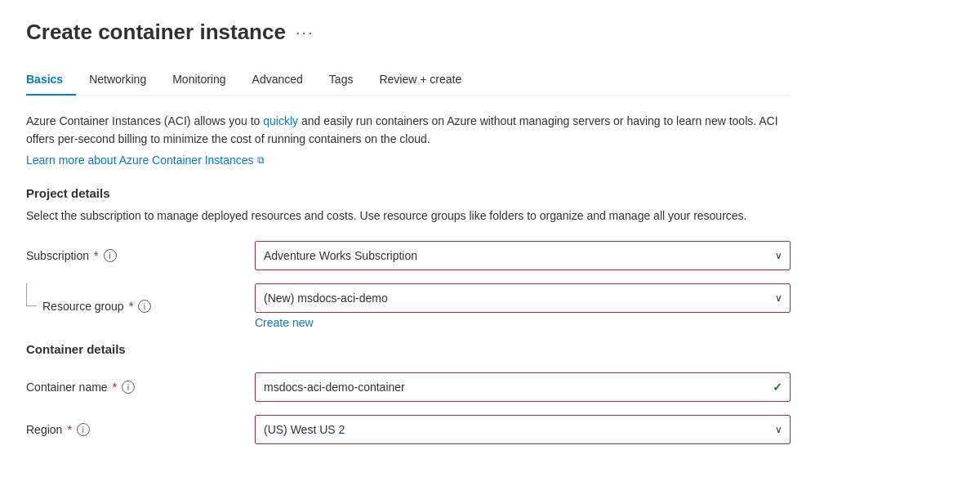 The image size is (980, 490). Describe the element at coordinates (341, 80) in the screenshot. I see `tab-tags: Tags` at that location.